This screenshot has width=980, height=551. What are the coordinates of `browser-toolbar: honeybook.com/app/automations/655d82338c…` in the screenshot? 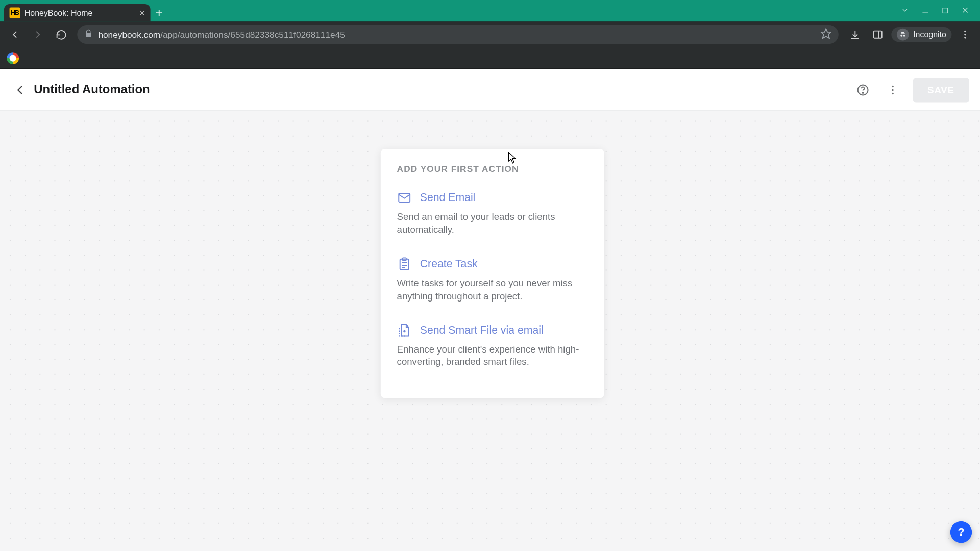 It's located at (490, 34).